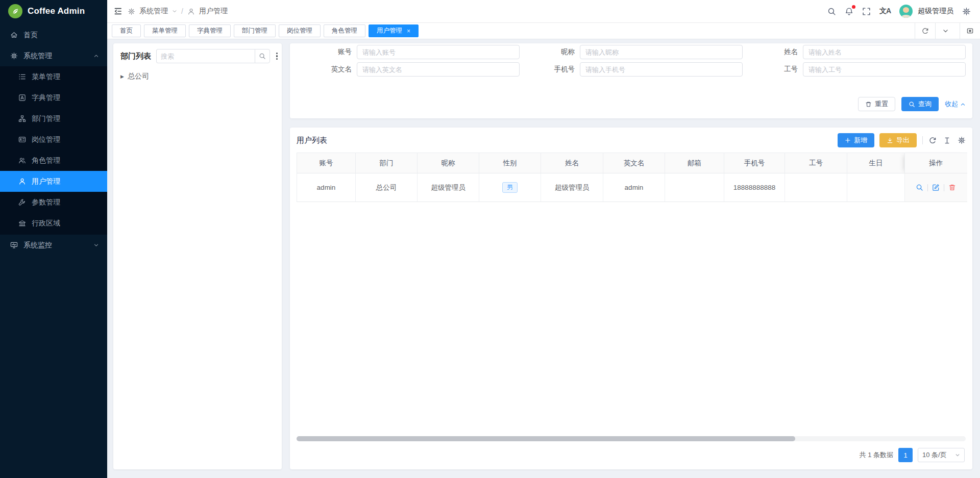 The width and height of the screenshot is (980, 478). I want to click on filter-field-en-name: 英文名, so click(408, 69).